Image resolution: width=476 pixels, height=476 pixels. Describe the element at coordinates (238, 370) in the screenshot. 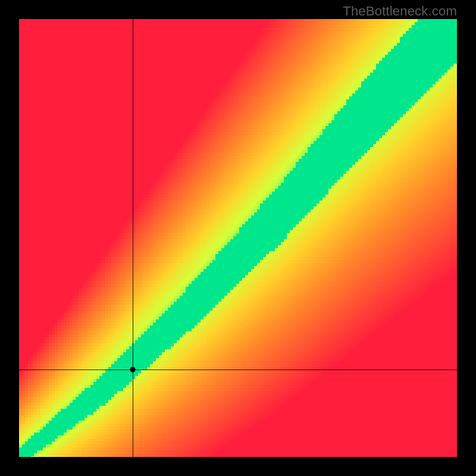

I see `crosshair-horizontal` at that location.